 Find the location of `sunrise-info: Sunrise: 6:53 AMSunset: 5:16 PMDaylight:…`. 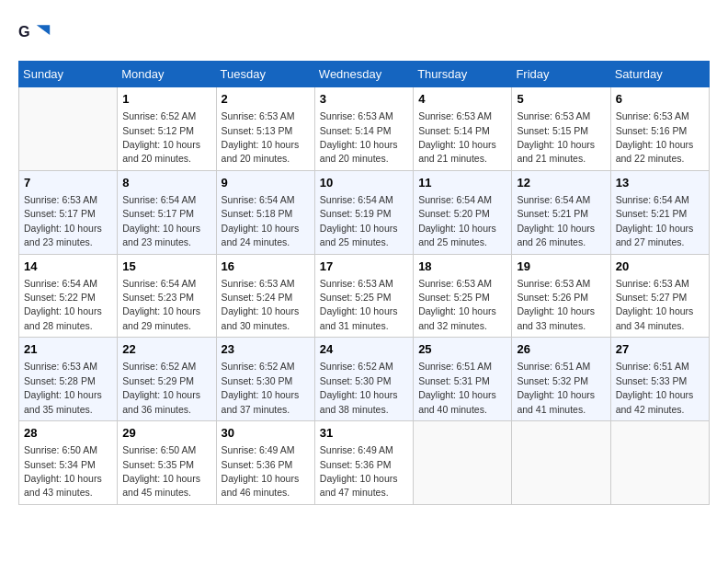

sunrise-info: Sunrise: 6:53 AMSunset: 5:16 PMDaylight:… is located at coordinates (654, 137).